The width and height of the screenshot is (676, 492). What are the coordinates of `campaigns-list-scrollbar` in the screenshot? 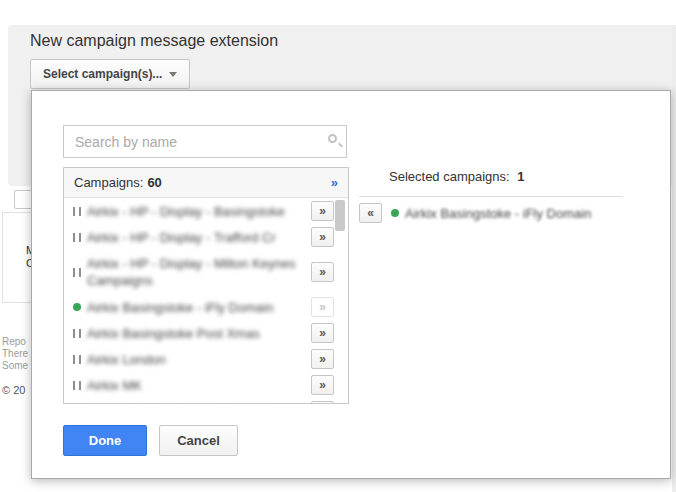 It's located at (340, 216).